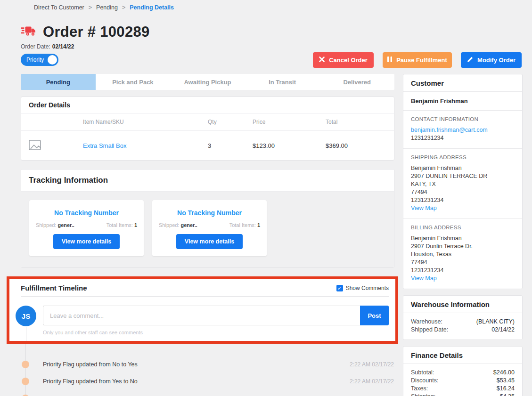 The image size is (532, 396). What do you see at coordinates (322, 60) in the screenshot?
I see `x-icon` at bounding box center [322, 60].